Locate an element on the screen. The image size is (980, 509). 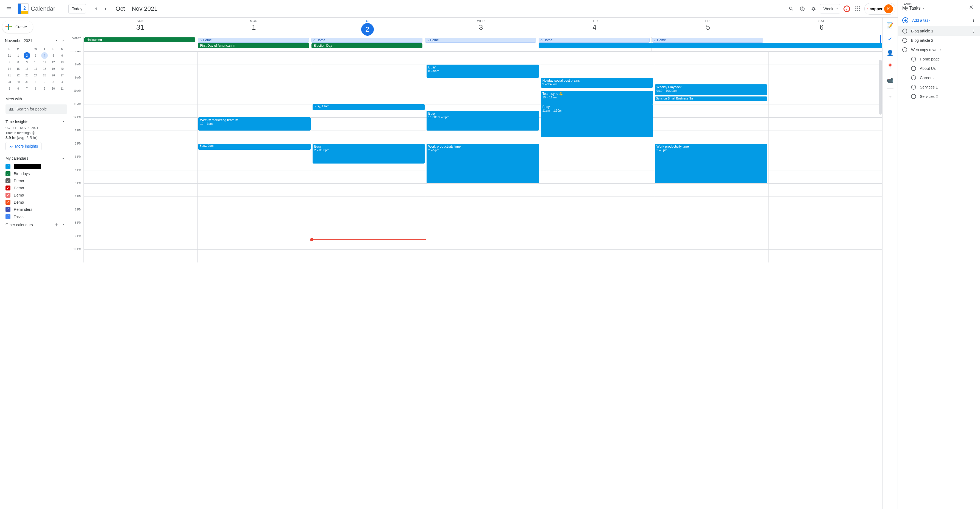
day-header: TUE 2 is located at coordinates (368, 27).